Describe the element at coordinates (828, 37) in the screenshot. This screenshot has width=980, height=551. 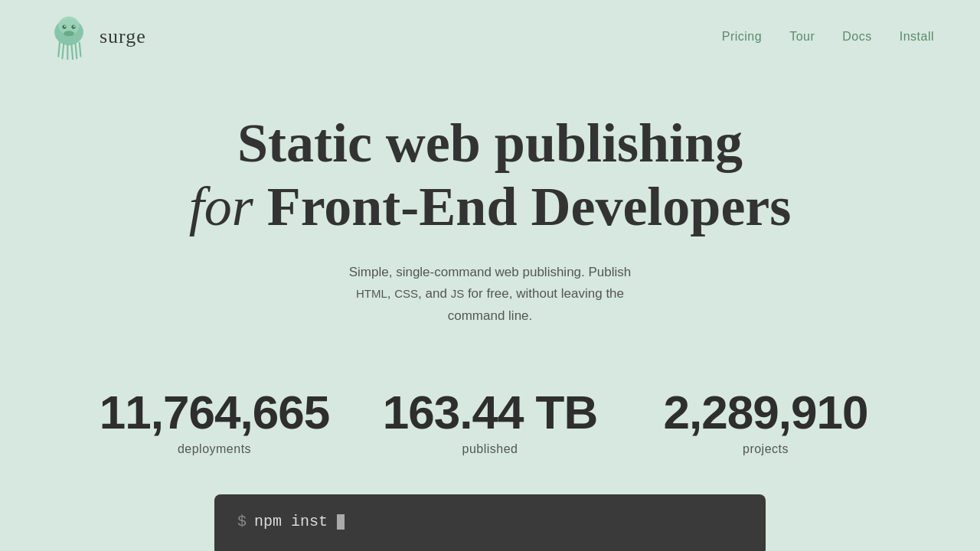
I see `main-nav: Pricing Tour Docs Install` at that location.